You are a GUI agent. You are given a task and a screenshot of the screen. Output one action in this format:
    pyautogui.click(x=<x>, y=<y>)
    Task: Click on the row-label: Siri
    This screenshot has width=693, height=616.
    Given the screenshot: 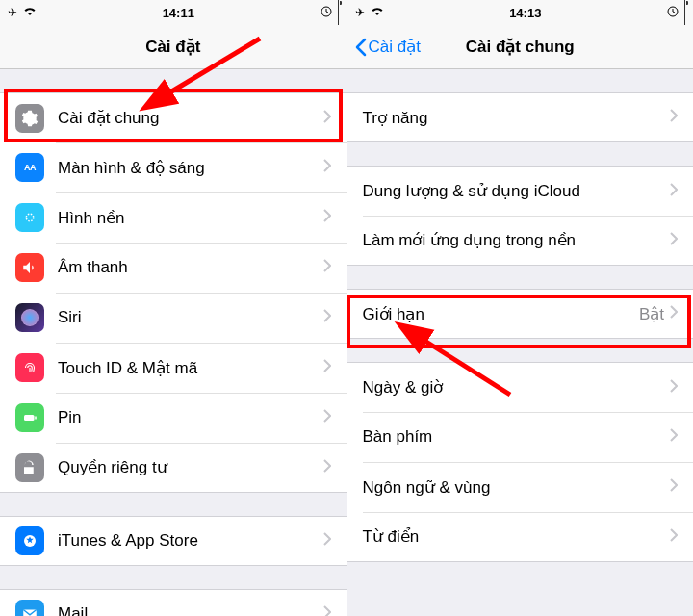 What is the action you would take?
    pyautogui.click(x=191, y=318)
    